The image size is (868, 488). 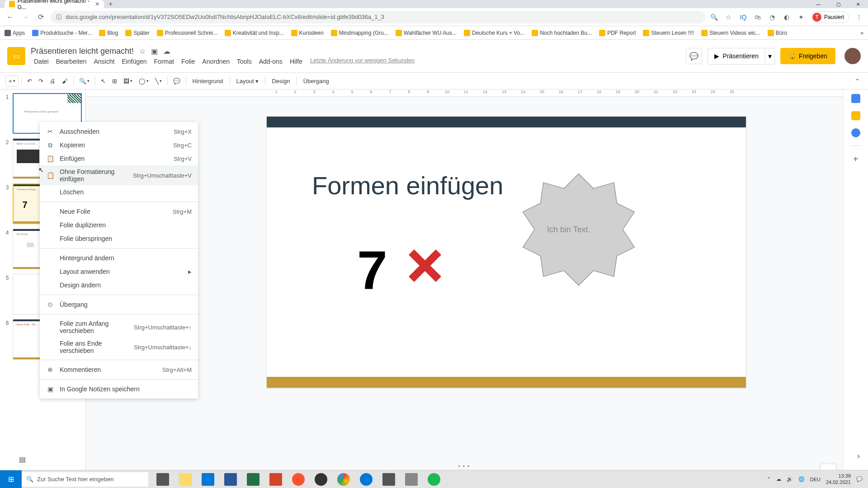 I want to click on bookmark-item: Blog, so click(x=108, y=33).